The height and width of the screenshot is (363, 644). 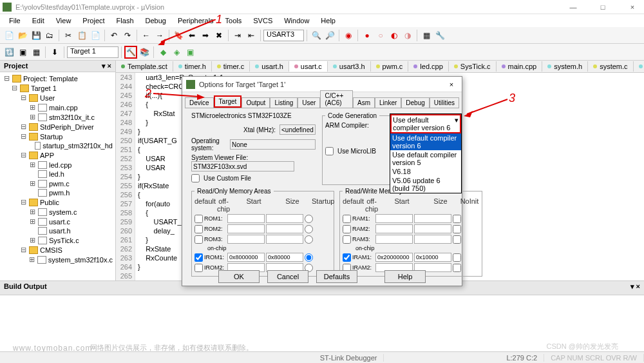 I want to click on save-icon: 💾, so click(x=36, y=35).